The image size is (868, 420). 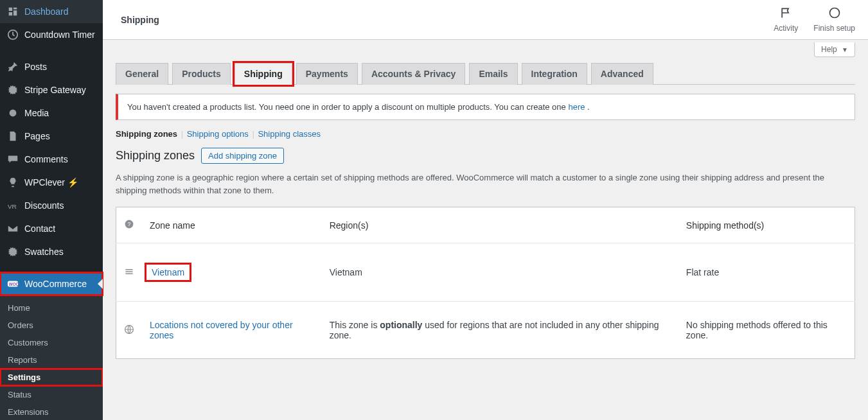 What do you see at coordinates (767, 225) in the screenshot?
I see `col-method: Shipping method(s)` at bounding box center [767, 225].